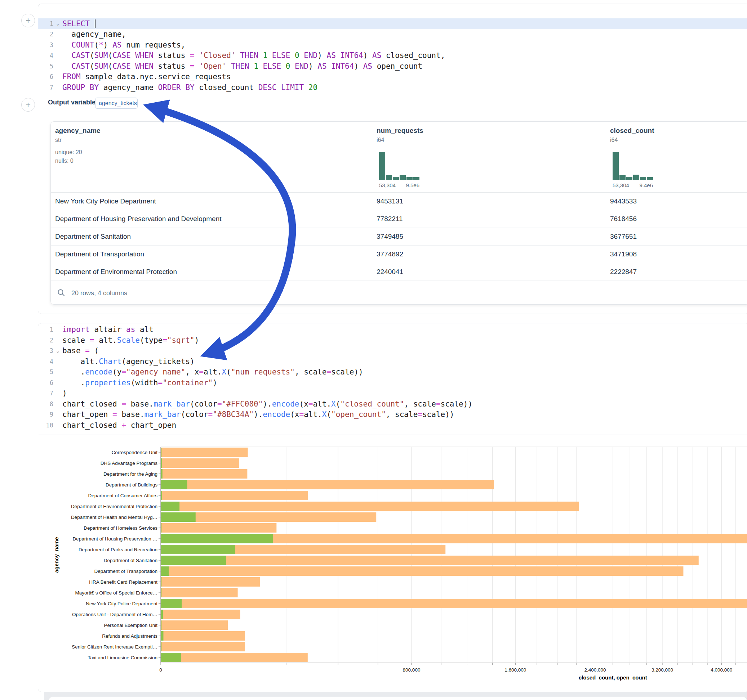  Describe the element at coordinates (390, 219) in the screenshot. I see `table-cell-num-requests: 7782211` at that location.